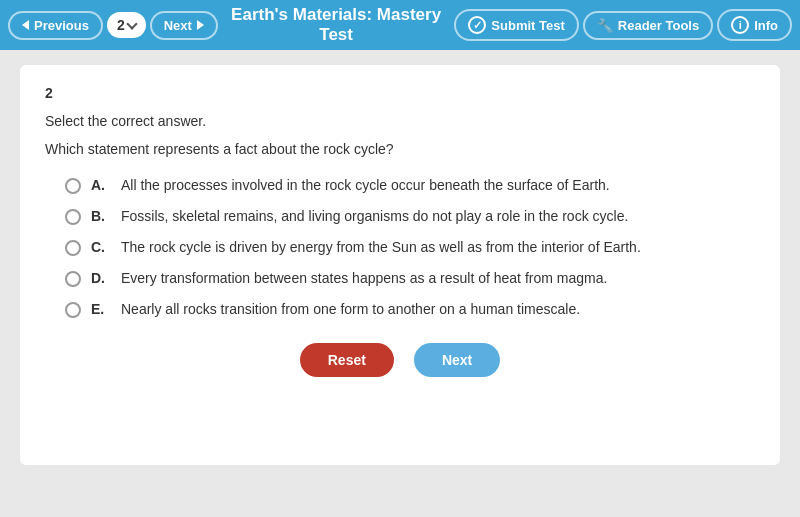 This screenshot has width=800, height=517. Describe the element at coordinates (366, 185) in the screenshot. I see `option-text-a: All the processes involved in the rock c…` at that location.